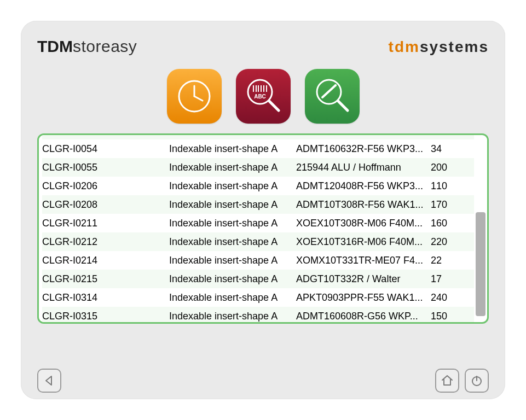 This screenshot has height=420, width=526. What do you see at coordinates (447, 149) in the screenshot?
I see `cell-qty: 34` at bounding box center [447, 149].